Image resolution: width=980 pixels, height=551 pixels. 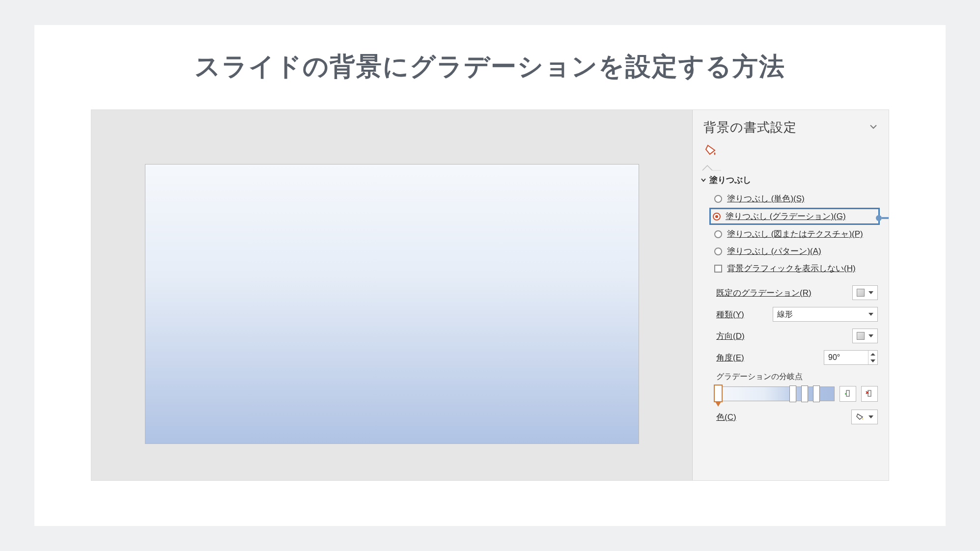 I want to click on gradient-type-dropdown: 線形, so click(x=825, y=314).